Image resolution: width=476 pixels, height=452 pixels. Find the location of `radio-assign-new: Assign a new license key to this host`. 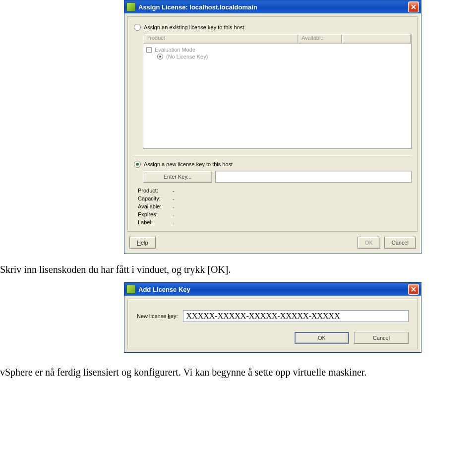

radio-assign-new: Assign a new license key to this host is located at coordinates (273, 164).